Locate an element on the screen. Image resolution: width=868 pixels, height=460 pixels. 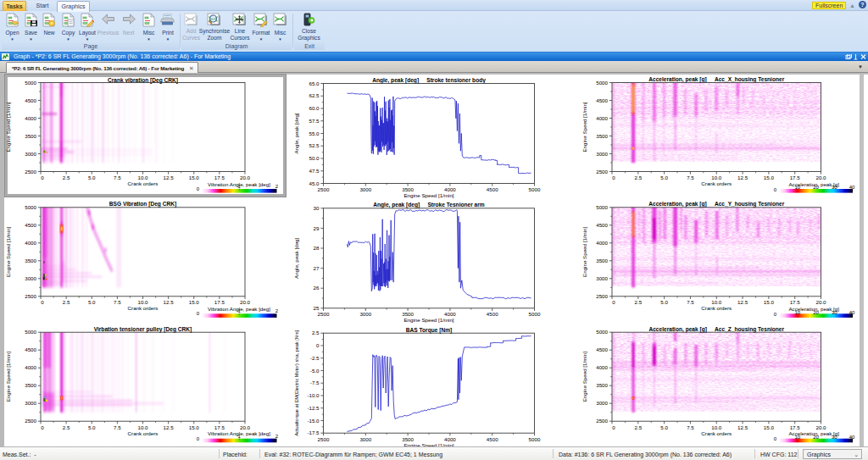
svg-text:Virbation tensioner pulley [De: Virbation tensioner pulley [Deg CRK] is located at coordinates (143, 330).